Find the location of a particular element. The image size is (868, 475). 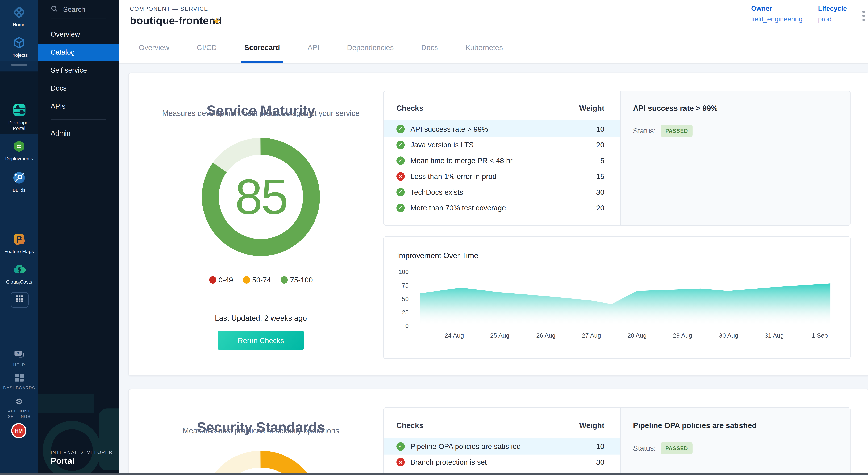

favorite-star-icon: ★ is located at coordinates (216, 21).